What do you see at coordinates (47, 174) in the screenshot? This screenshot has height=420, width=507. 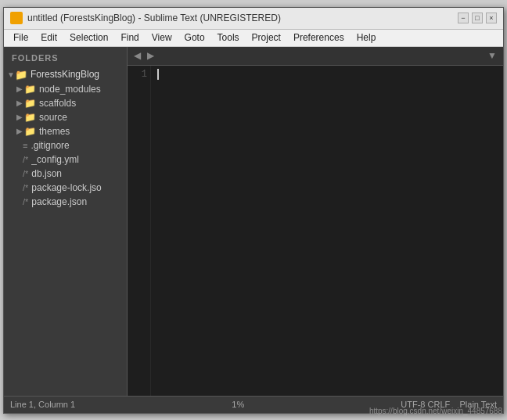 I see `db-label: db.json` at bounding box center [47, 174].